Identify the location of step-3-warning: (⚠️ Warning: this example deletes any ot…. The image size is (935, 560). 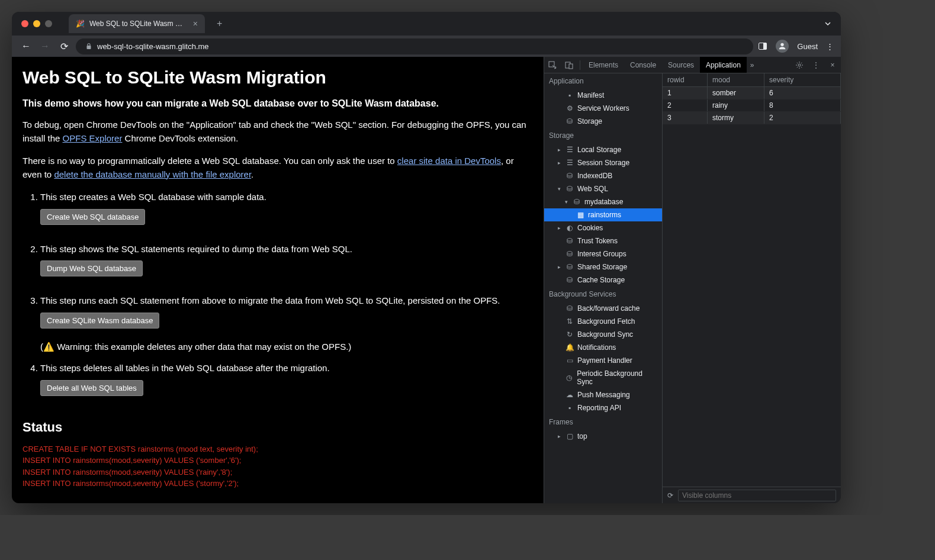
(287, 347).